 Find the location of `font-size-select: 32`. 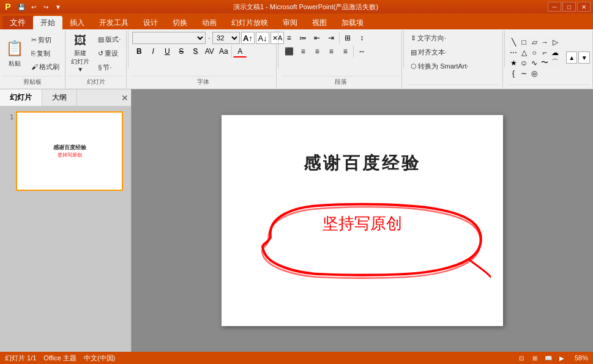

font-size-select: 32 is located at coordinates (226, 38).